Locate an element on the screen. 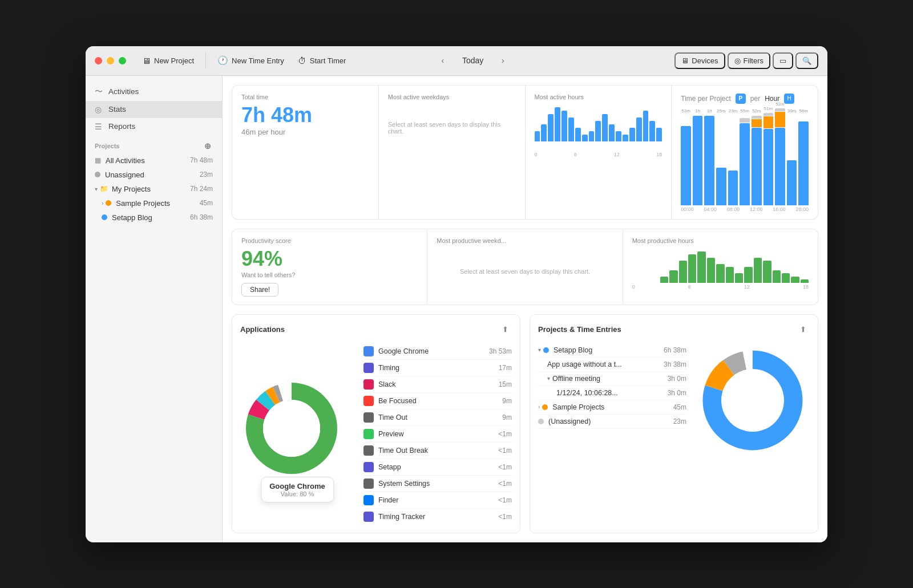  all-activities-icon: ▦ is located at coordinates (98, 160).